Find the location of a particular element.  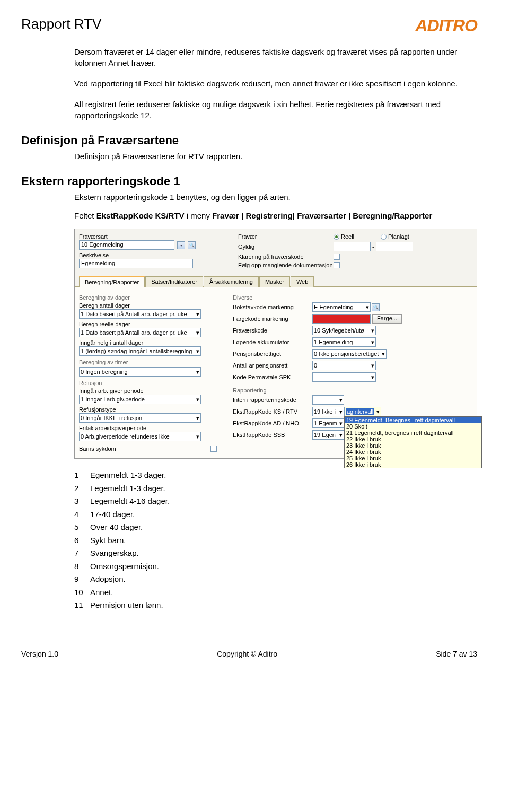

dropdown-item: 24 Ikke i bruk is located at coordinates (413, 452).